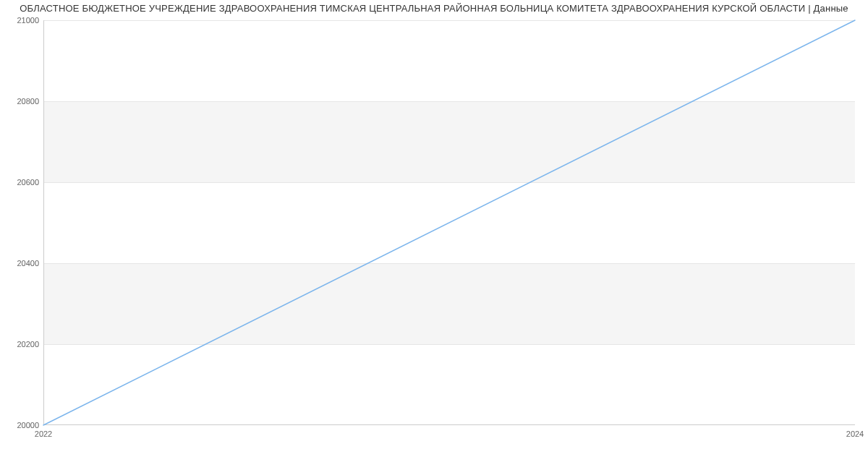 The width and height of the screenshot is (868, 470). What do you see at coordinates (434, 7) in the screenshot?
I see `chart-title: ОБЛАСТНОЕ БЮДЖЕТНОЕ УЧРЕЖДЕНИЕ ЗДРАВООХР…` at bounding box center [434, 7].